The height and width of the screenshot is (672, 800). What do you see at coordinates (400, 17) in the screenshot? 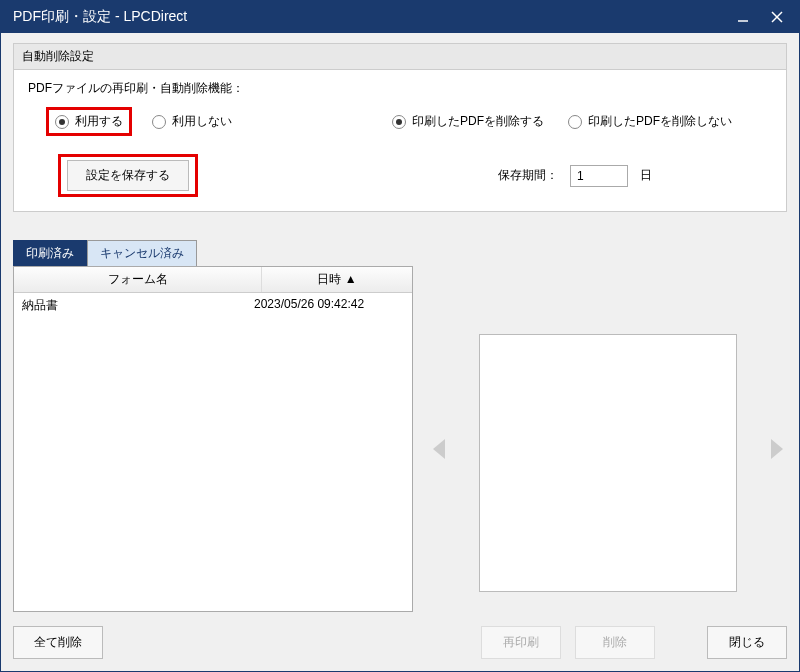
I see `titlebar: PDF印刷・設定 - LPCDirect` at bounding box center [400, 17].